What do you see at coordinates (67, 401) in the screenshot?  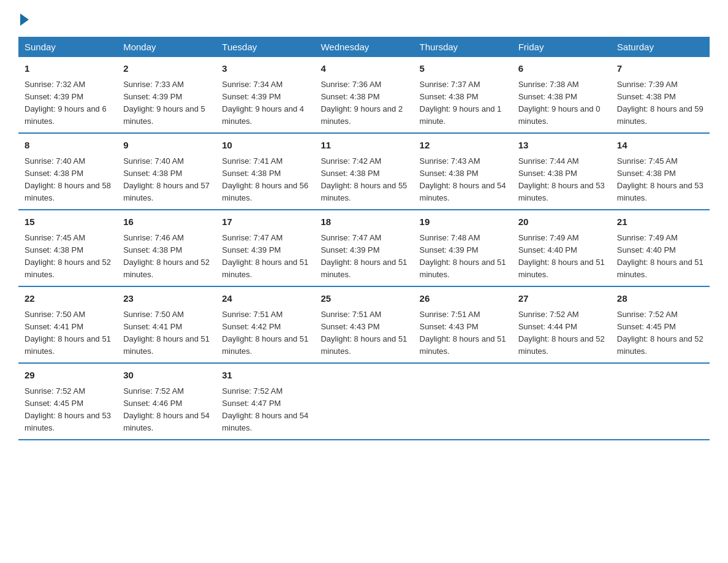 I see `calendar-cell: 29 Sunrise: 7:52 AMSunset: 4:45 PMDaylig…` at bounding box center [67, 401].